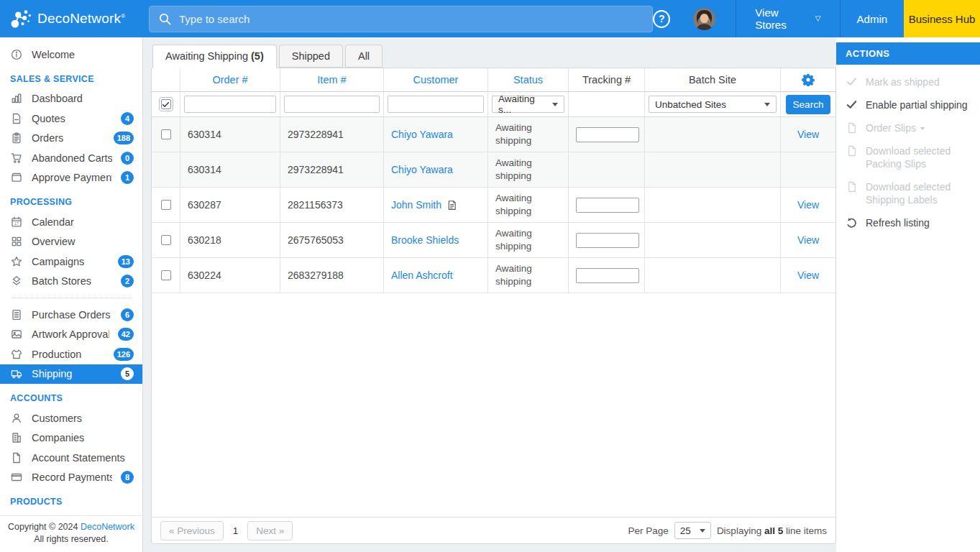  I want to click on sidebar-item-production: Production 126, so click(71, 354).